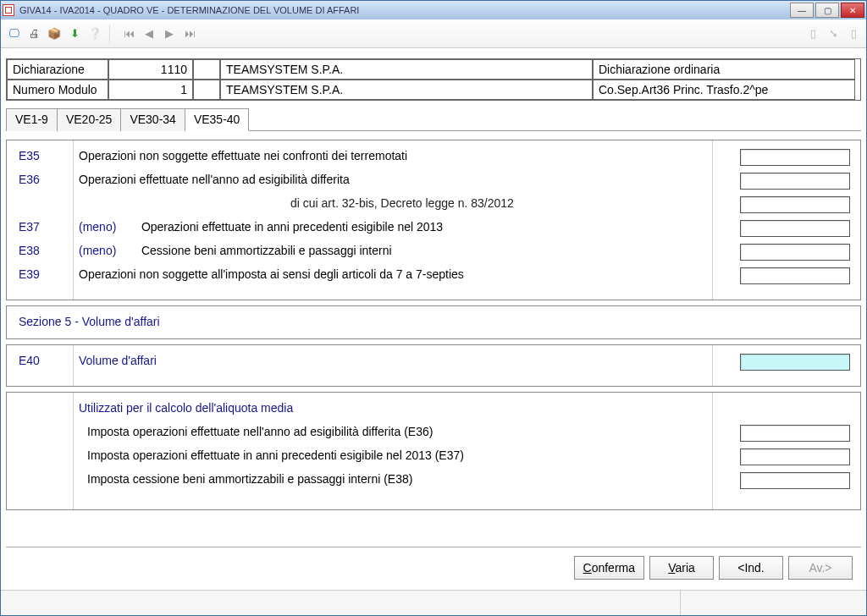 This screenshot has width=867, height=616. I want to click on package-icon: 📦, so click(54, 34).